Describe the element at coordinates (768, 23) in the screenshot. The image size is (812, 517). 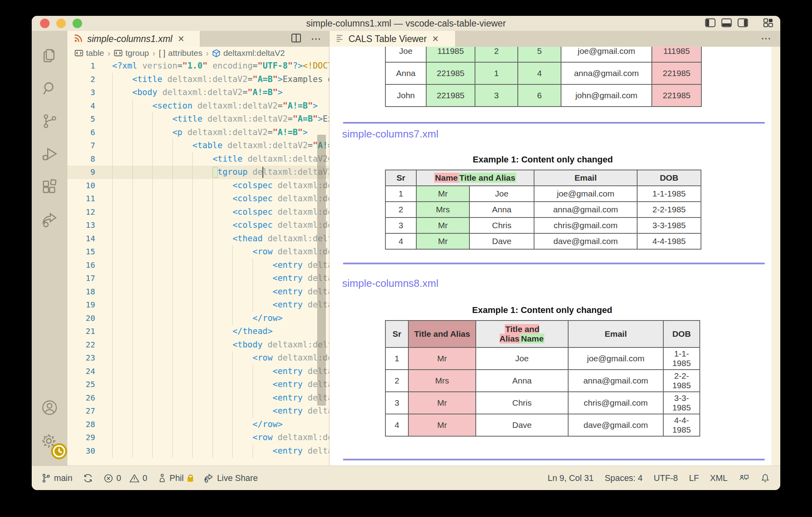
I see `customize-layout-icon` at that location.